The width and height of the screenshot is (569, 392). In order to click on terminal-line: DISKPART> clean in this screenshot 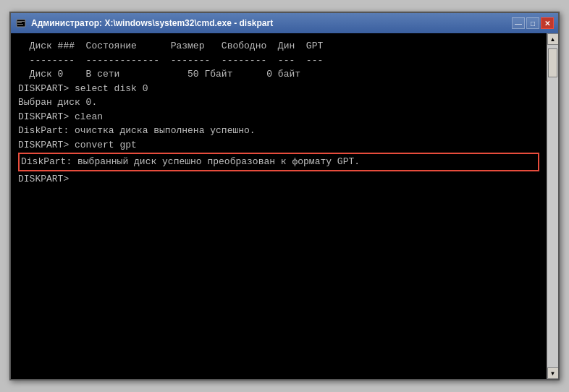, I will do `click(279, 117)`.